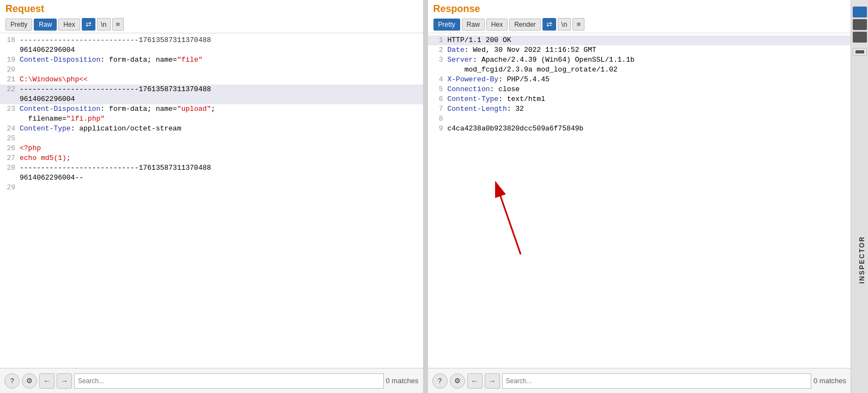  I want to click on table-row: 5 Connection: close, so click(640, 90).